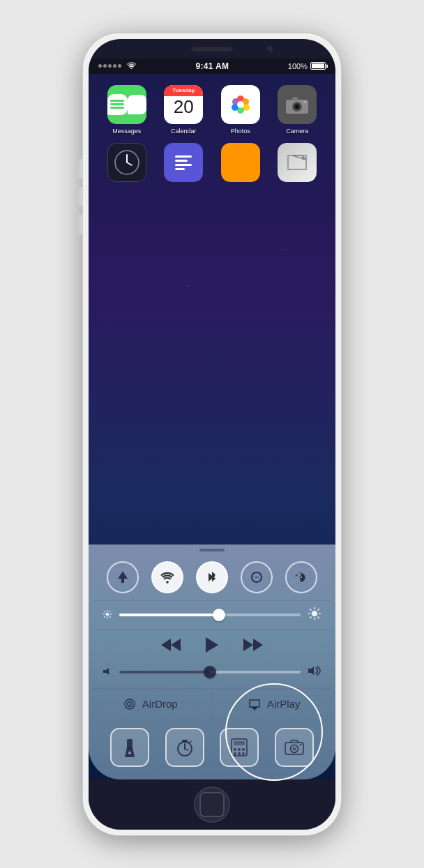  Describe the element at coordinates (107, 672) in the screenshot. I see `volume-min-icon` at that location.